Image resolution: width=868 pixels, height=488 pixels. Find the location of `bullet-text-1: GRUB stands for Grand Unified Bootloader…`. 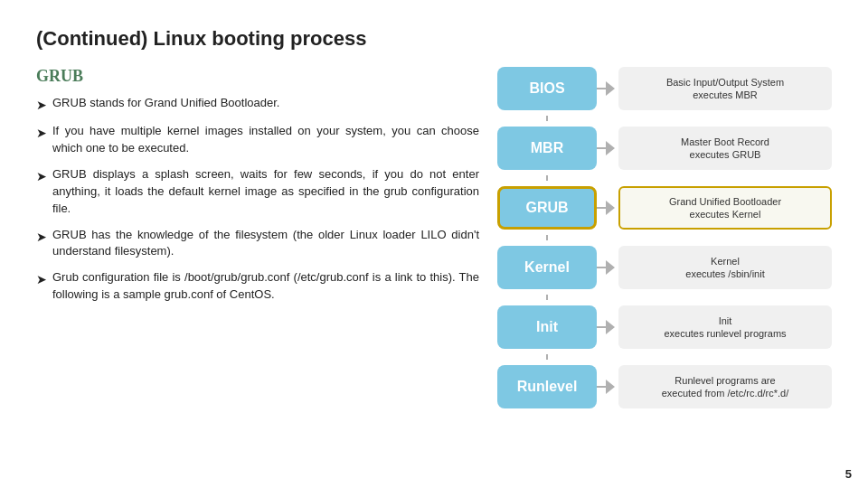

bullet-text-1: GRUB stands for Grand Unified Bootloader… is located at coordinates (266, 103).